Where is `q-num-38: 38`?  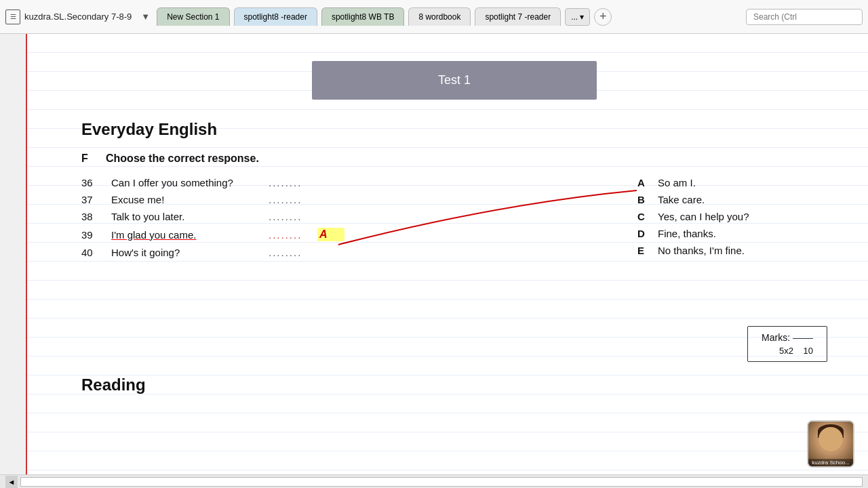
q-num-38: 38 is located at coordinates (92, 217).